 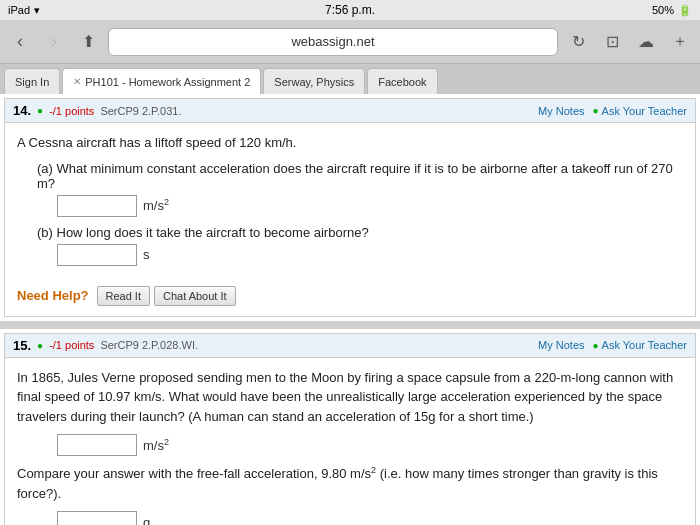 What do you see at coordinates (663, 10) in the screenshot?
I see `battery-label: 50%` at bounding box center [663, 10].